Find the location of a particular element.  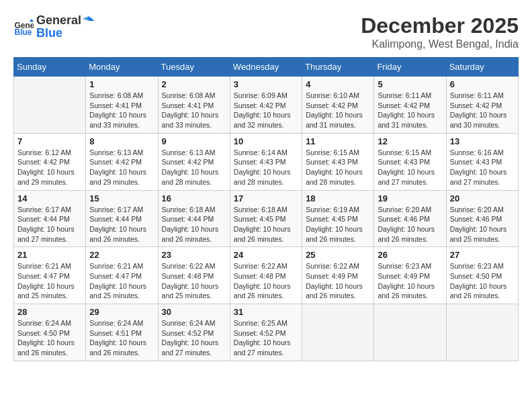

day-info: Sunrise: 6:10 AMSunset: 4:42 PMDaylight:… is located at coordinates (338, 110).